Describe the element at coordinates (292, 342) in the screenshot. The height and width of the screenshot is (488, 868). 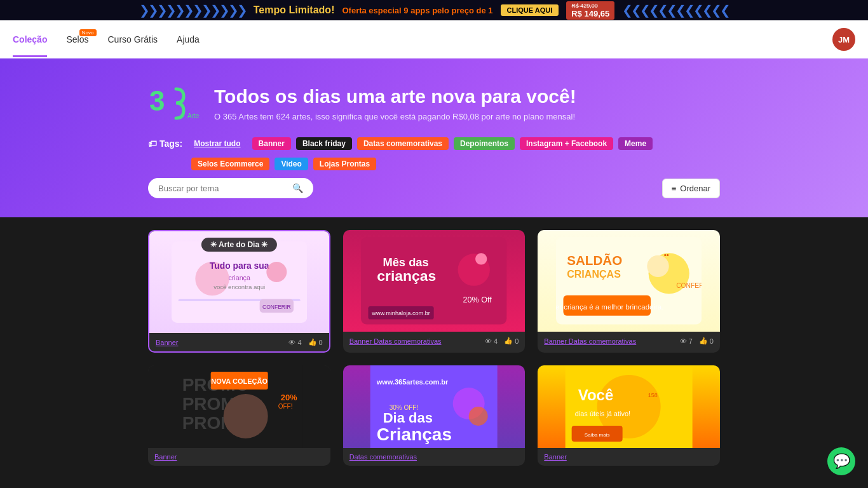
I see `eye-icon: 👁` at that location.